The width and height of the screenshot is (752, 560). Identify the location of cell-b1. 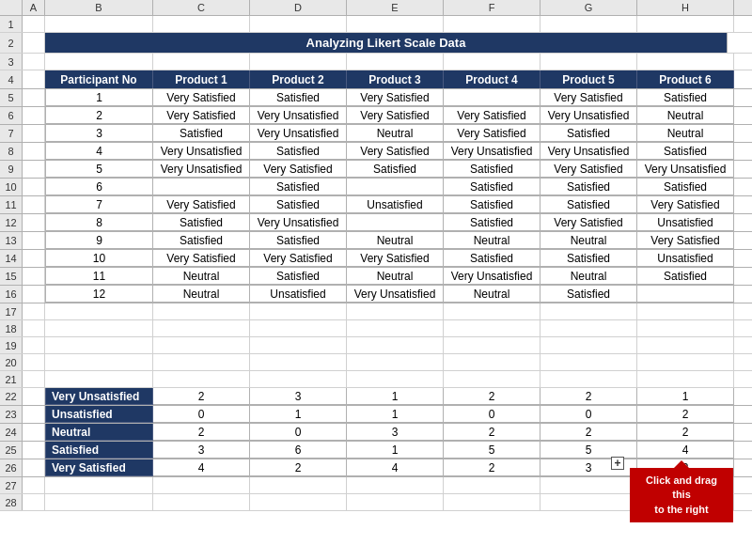
(100, 24).